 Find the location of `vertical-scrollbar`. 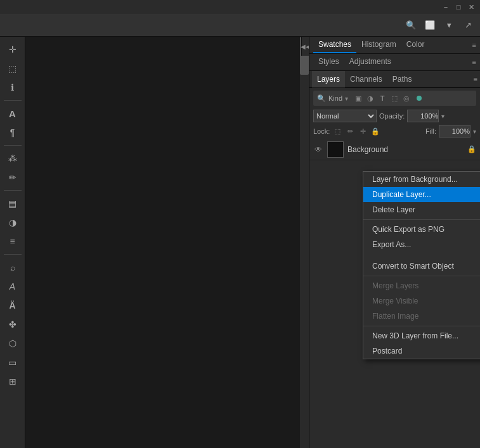

vertical-scrollbar is located at coordinates (304, 242).